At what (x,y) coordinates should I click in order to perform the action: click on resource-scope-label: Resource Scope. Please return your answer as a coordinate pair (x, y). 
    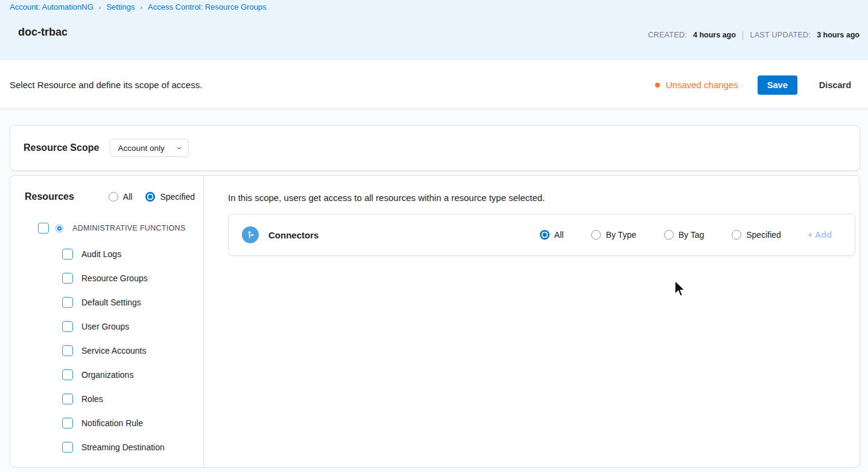
    Looking at the image, I should click on (62, 148).